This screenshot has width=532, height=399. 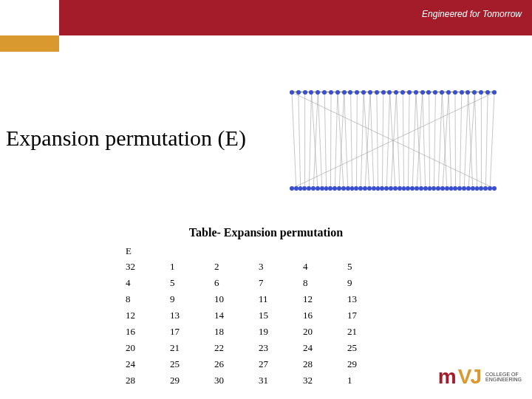 What do you see at coordinates (504, 380) in the screenshot?
I see `logo-line2: ENGINEERING` at bounding box center [504, 380].